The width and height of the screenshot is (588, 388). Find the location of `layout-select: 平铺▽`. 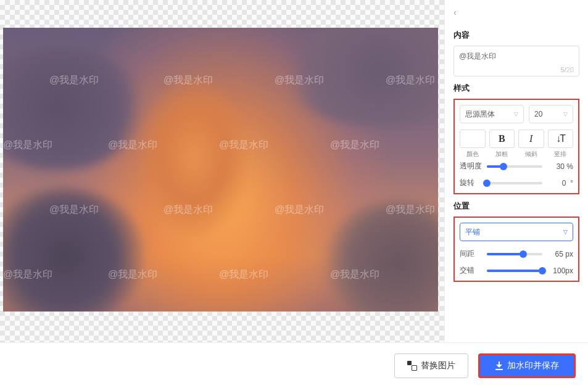

layout-select: 平铺▽ is located at coordinates (516, 232).